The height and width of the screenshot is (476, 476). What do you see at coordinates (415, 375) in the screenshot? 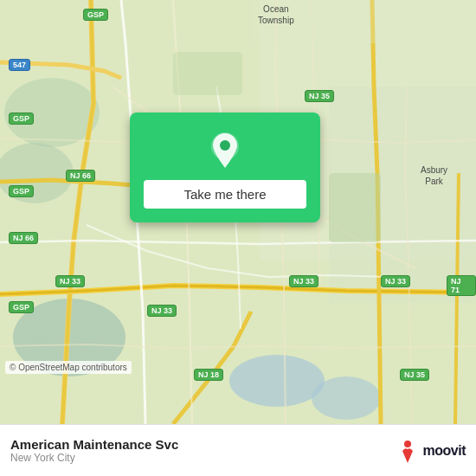
I see `road-badge-nj35-lower: NJ 35` at bounding box center [415, 375].